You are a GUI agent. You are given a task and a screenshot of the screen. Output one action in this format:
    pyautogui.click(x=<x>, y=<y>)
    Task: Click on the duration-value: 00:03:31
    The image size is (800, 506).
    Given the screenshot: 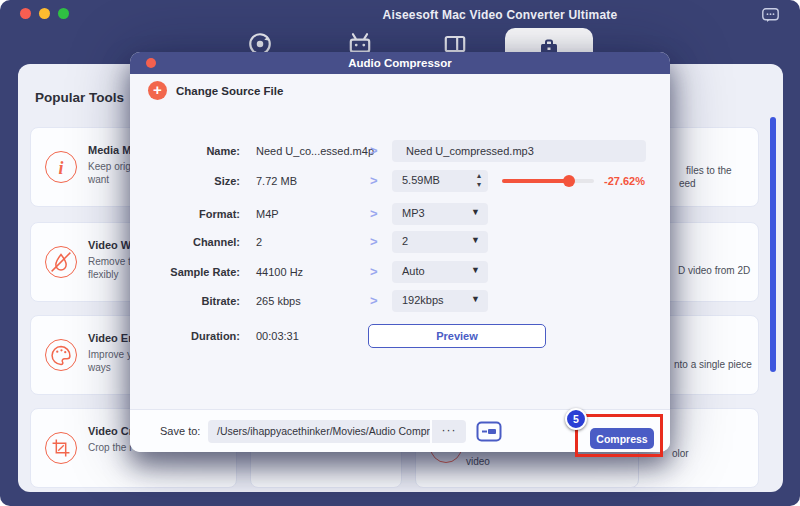 What is the action you would take?
    pyautogui.click(x=278, y=336)
    